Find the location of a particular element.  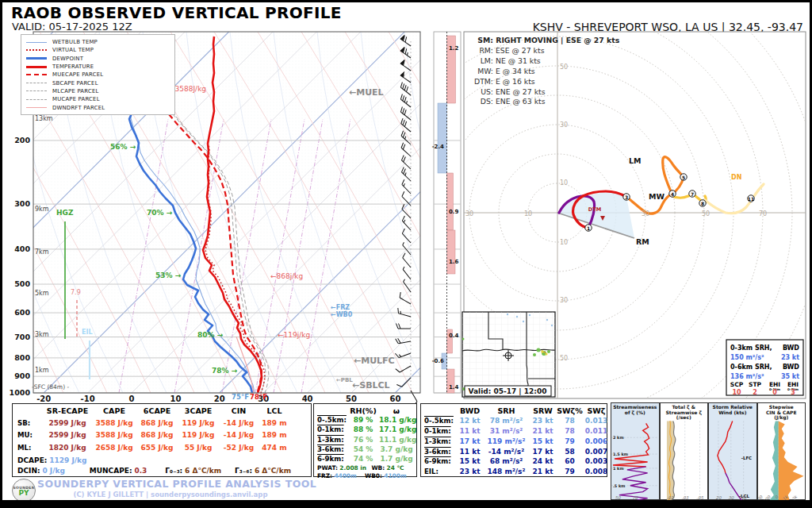

svg-text: 1km is located at coordinates (42, 370).